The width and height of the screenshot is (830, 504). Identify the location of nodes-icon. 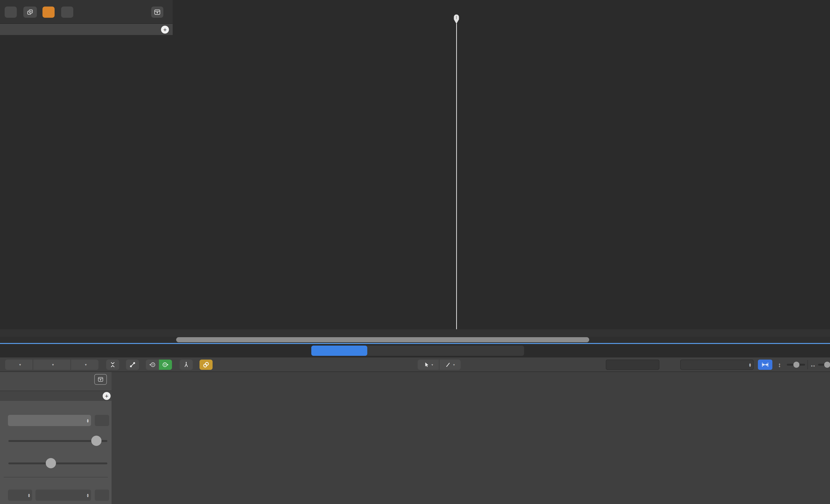
(133, 365).